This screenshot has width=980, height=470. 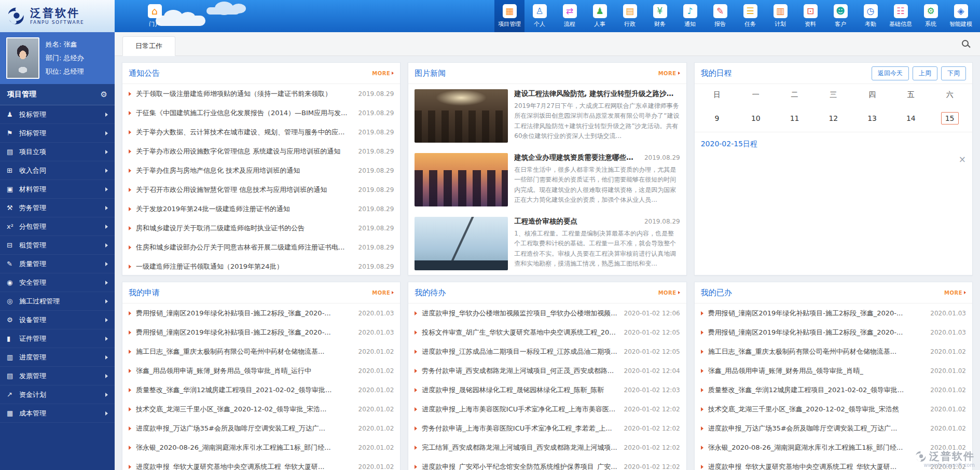 I want to click on todo-row: 投标文件审查_胡广生_华软大厦研究基地中央空调系统工程_20... 2020-0…, so click(x=547, y=332).